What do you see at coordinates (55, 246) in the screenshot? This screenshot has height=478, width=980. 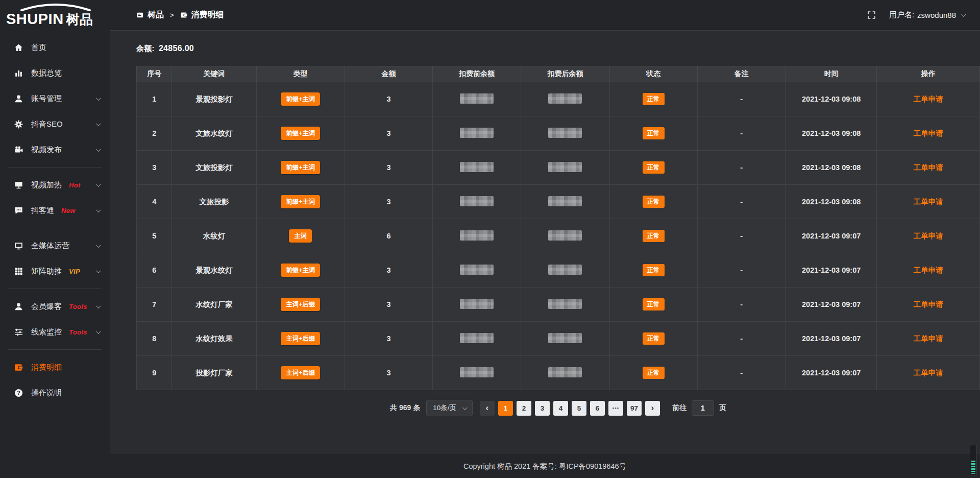 I see `sidebar-item-9: 全媒体运营` at bounding box center [55, 246].